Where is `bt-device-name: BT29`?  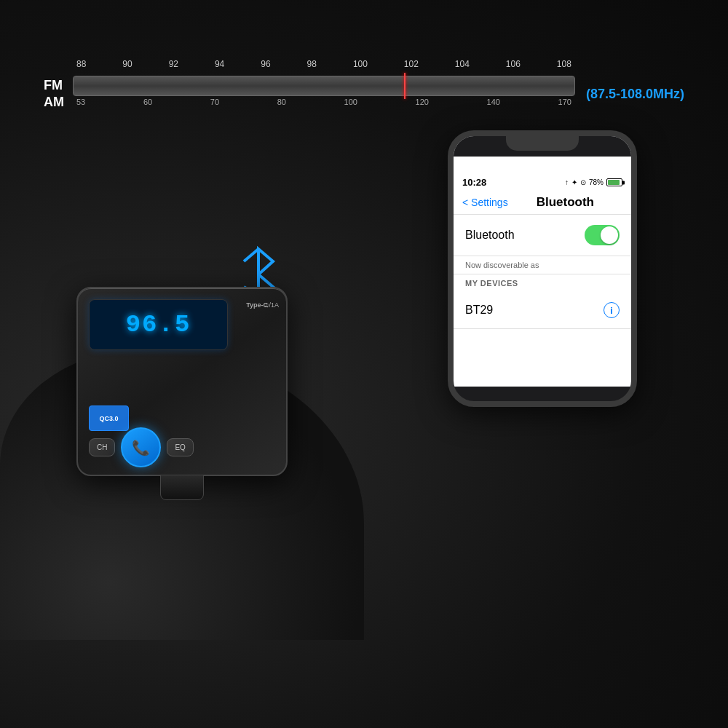
bt-device-name: BT29 is located at coordinates (479, 310).